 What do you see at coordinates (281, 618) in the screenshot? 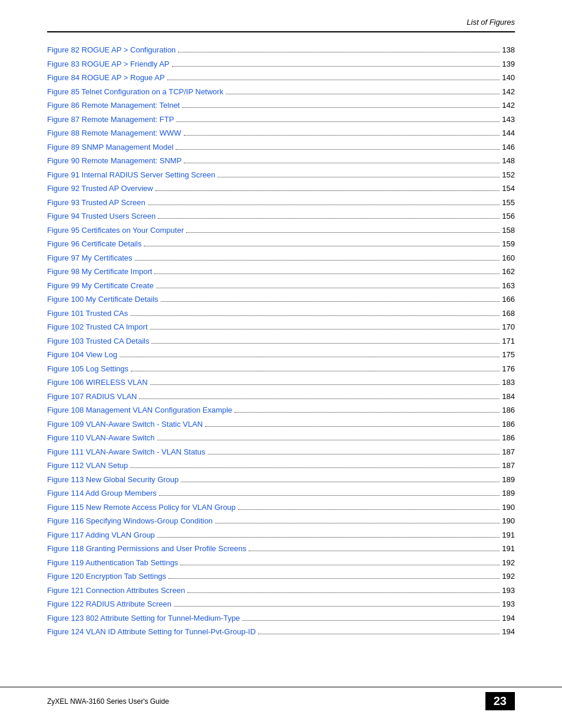
I see `list-item: Figure 123 802 Attribute Setting for Tun…` at bounding box center [281, 618].